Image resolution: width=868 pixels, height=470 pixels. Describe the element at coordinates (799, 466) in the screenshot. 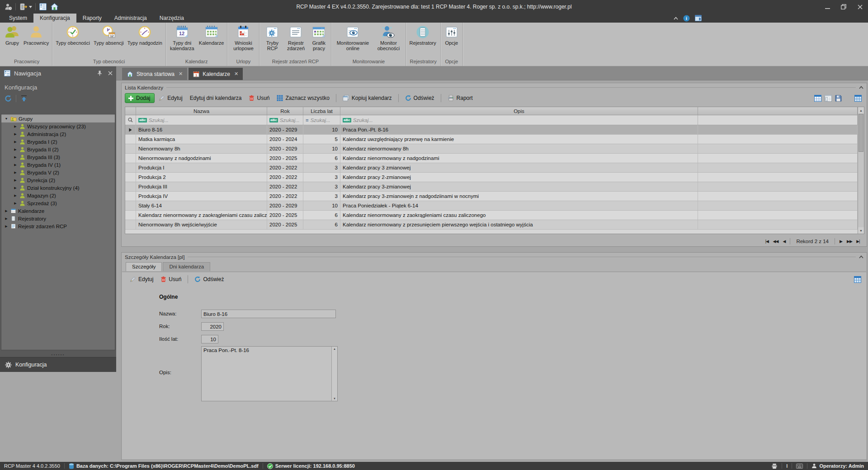

I see `keyboard-indicator-icon` at that location.